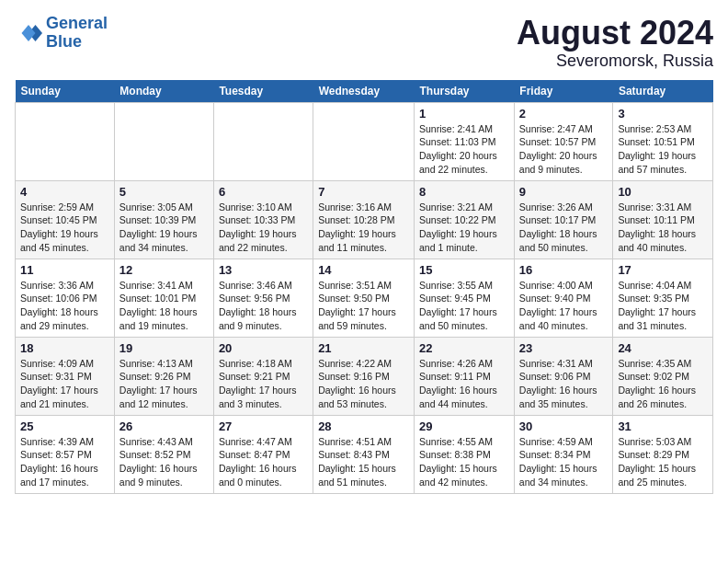 This screenshot has height=563, width=728. Describe the element at coordinates (664, 219) in the screenshot. I see `calendar-cell: 10Sunrise: 3:31 AM Sunset: 10:11 PM Dayl…` at that location.